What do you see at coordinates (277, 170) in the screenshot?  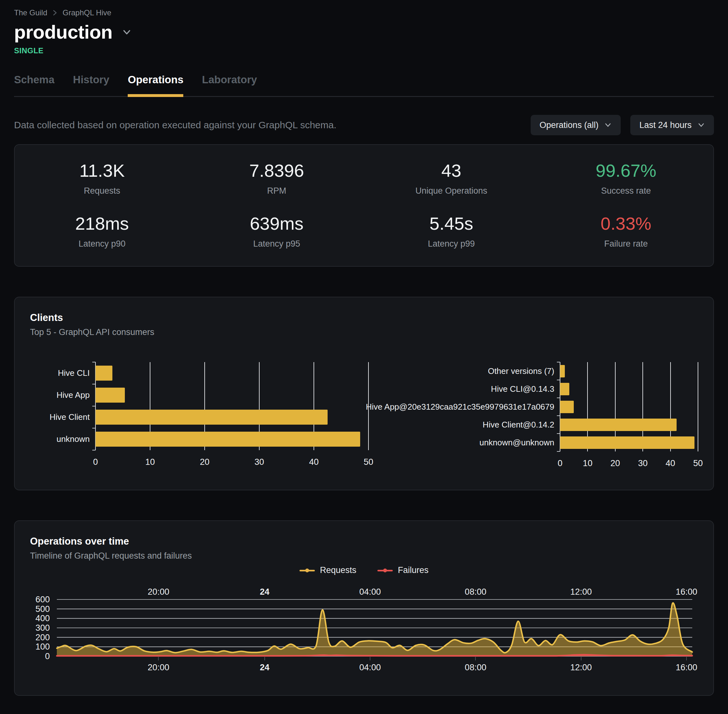 I see `stat-value: 7.8396` at bounding box center [277, 170].